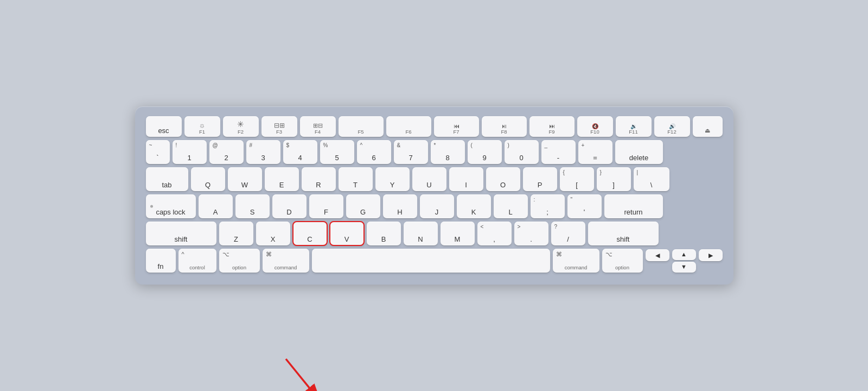  Describe the element at coordinates (227, 152) in the screenshot. I see `key-2: @ 2` at that location.